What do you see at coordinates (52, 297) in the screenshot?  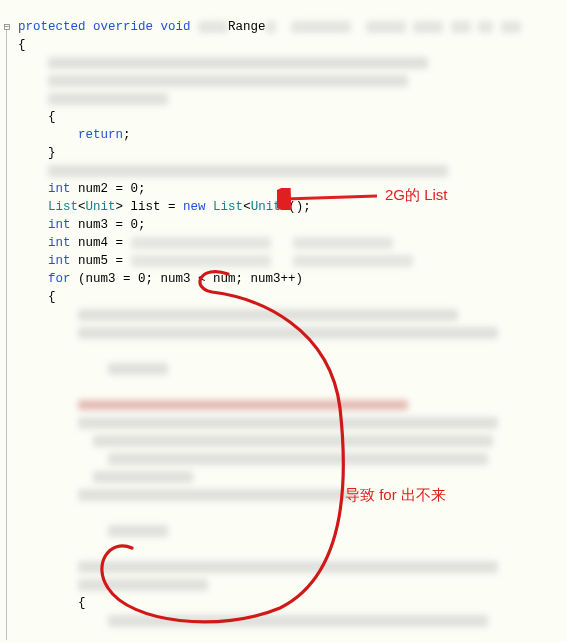 I see `for-brace-open: {` at bounding box center [52, 297].